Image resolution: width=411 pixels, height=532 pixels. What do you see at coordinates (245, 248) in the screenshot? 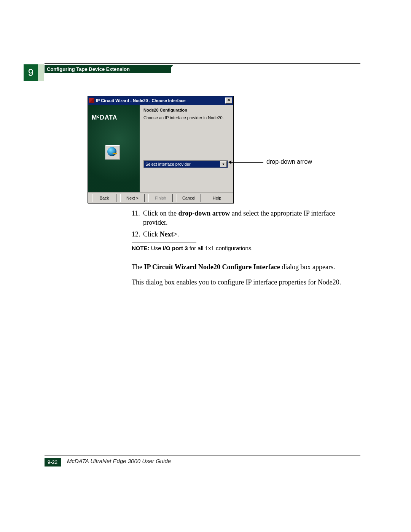
I see `body-text: Click on the drop-down arrow and select …` at bounding box center [245, 248].